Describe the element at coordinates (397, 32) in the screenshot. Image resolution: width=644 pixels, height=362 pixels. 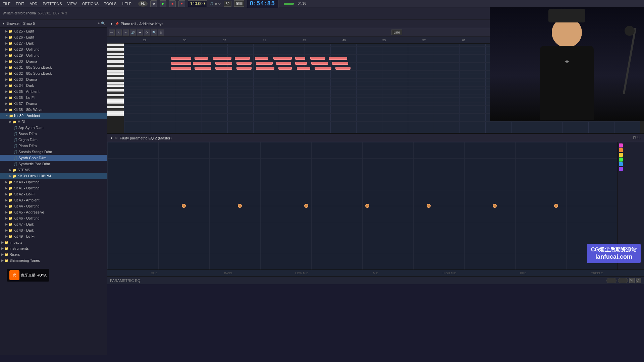
I see `pr-line-mode: Line` at that location.